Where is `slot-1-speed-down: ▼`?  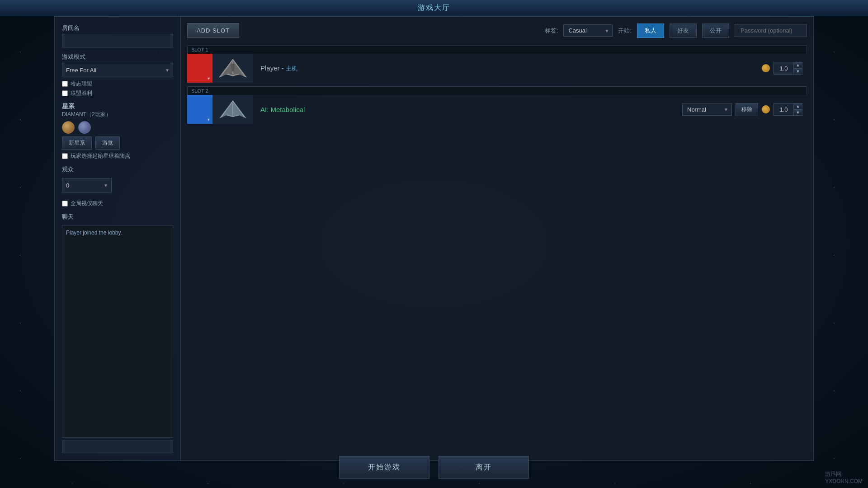 slot-1-speed-down: ▼ is located at coordinates (798, 71).